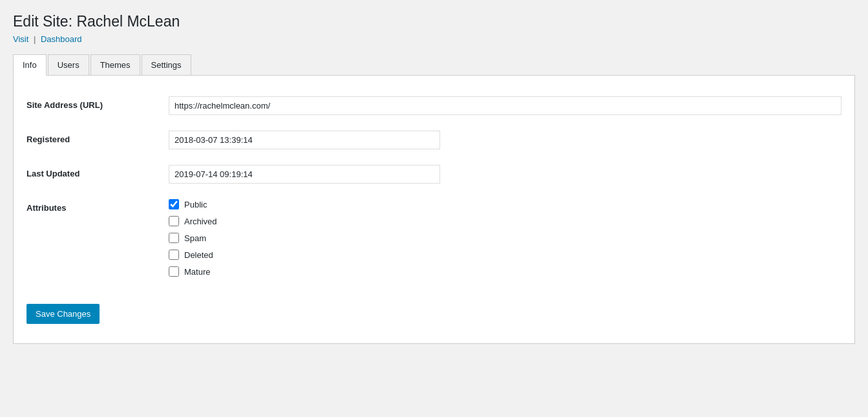  Describe the element at coordinates (167, 65) in the screenshot. I see `tab-settings: Settings` at that location.